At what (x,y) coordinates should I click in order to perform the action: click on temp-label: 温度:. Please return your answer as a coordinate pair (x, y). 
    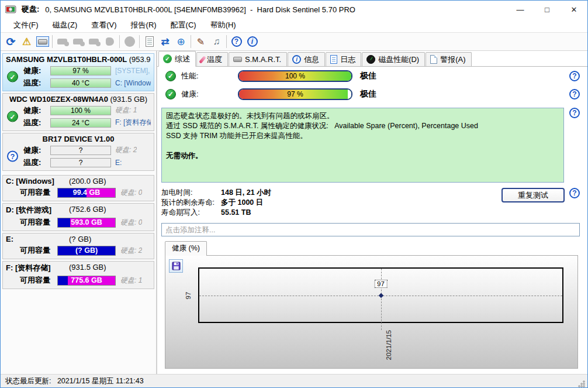
    Looking at the image, I should click on (37, 163).